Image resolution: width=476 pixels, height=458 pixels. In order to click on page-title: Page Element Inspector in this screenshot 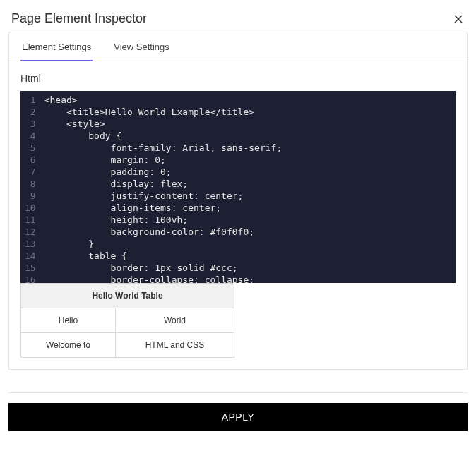, I will do `click(79, 18)`.